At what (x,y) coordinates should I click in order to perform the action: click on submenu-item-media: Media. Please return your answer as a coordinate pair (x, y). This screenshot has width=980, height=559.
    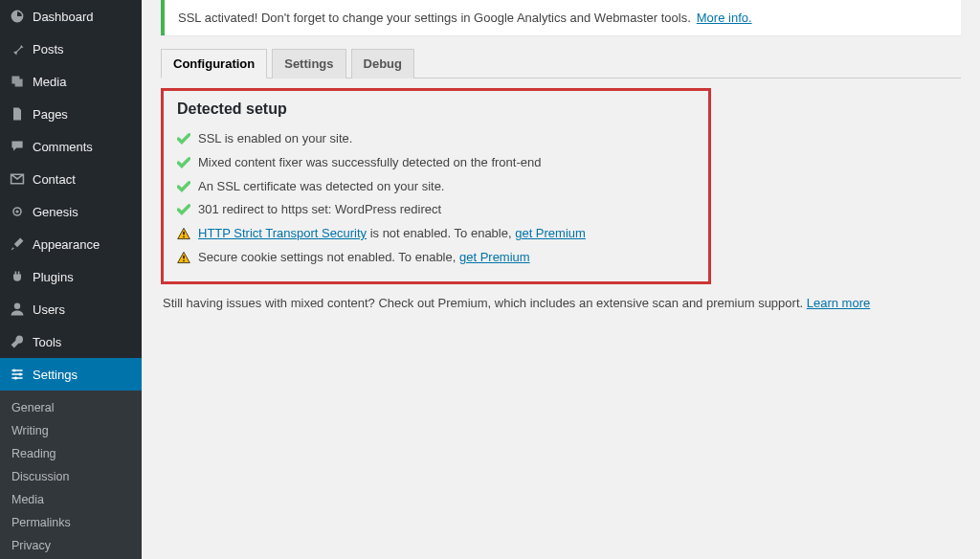
    Looking at the image, I should click on (71, 500).